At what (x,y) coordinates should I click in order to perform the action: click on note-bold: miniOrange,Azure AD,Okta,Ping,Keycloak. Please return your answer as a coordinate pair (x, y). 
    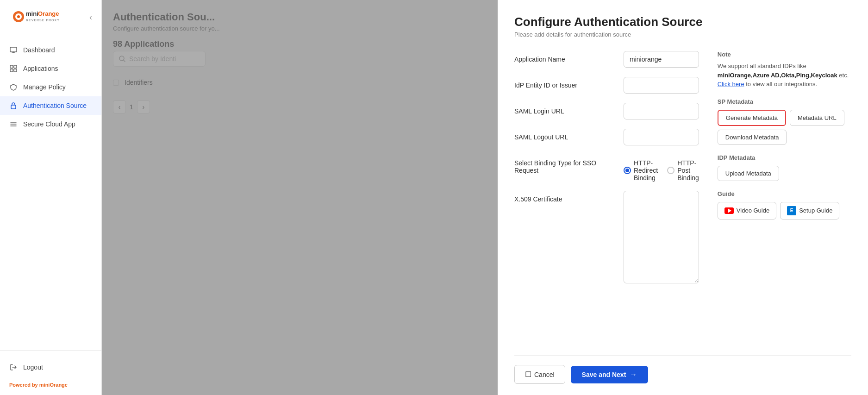
    Looking at the image, I should click on (778, 75).